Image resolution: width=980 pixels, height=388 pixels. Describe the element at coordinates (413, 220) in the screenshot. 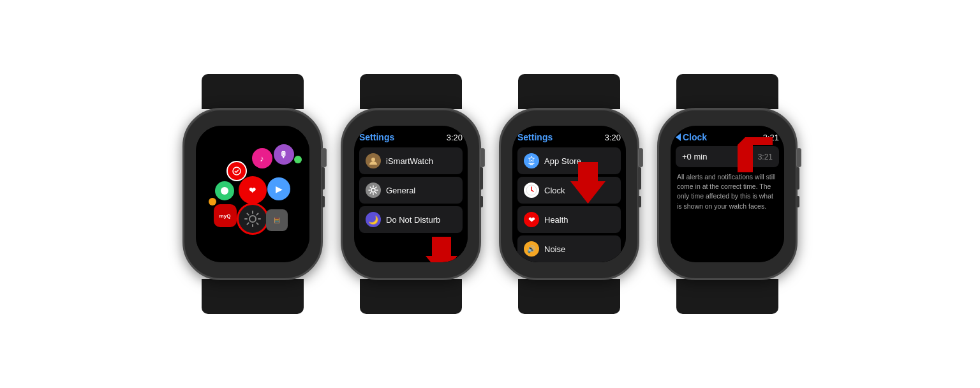

I see `dnd-label: Do Not Disturb` at that location.